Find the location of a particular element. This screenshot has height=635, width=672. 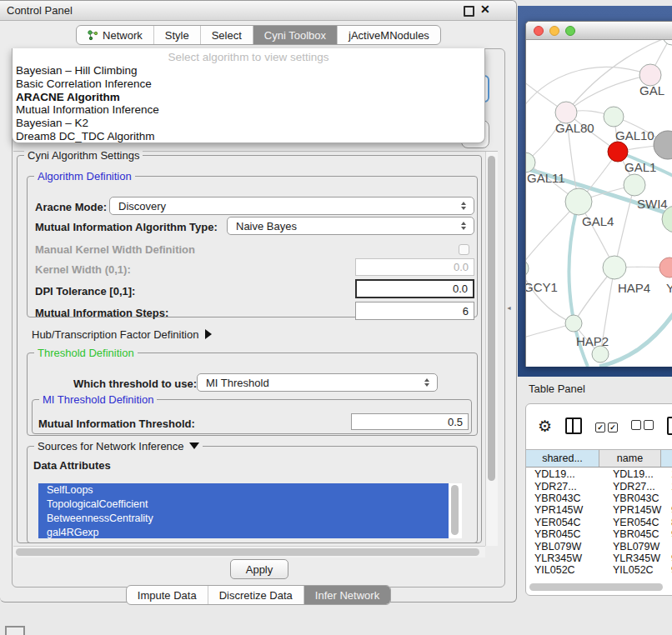

tab-label: Infer Network is located at coordinates (347, 595).